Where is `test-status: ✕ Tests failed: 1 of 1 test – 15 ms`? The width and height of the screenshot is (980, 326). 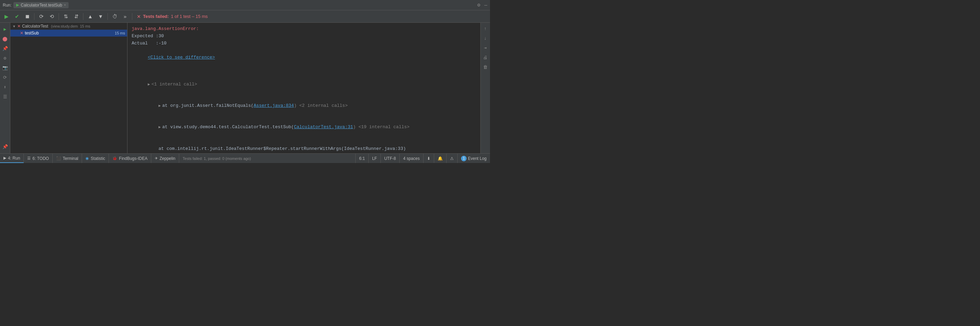 test-status: ✕ Tests failed: 1 of 1 test – 15 ms is located at coordinates (172, 17).